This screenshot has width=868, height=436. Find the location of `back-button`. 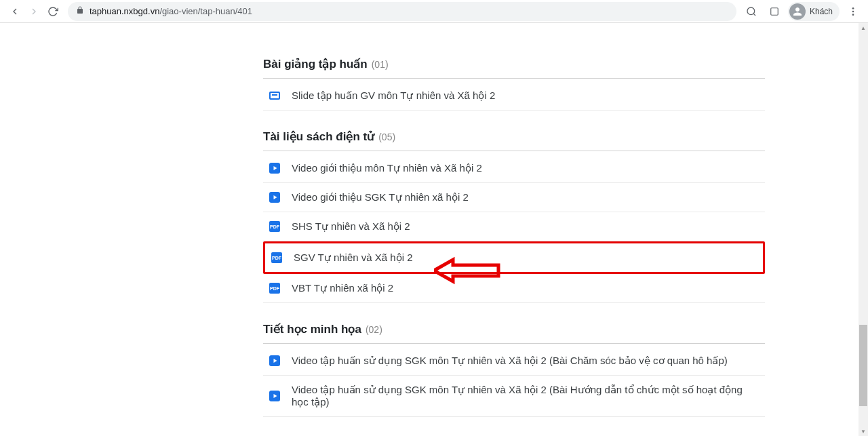

back-button is located at coordinates (15, 12).